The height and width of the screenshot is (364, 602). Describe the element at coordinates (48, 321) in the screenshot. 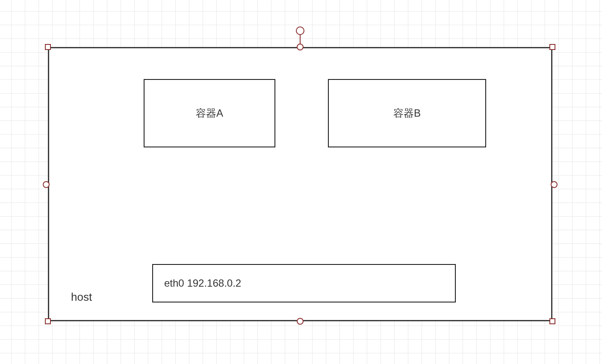

I see `selection-handle-bottom-left` at that location.